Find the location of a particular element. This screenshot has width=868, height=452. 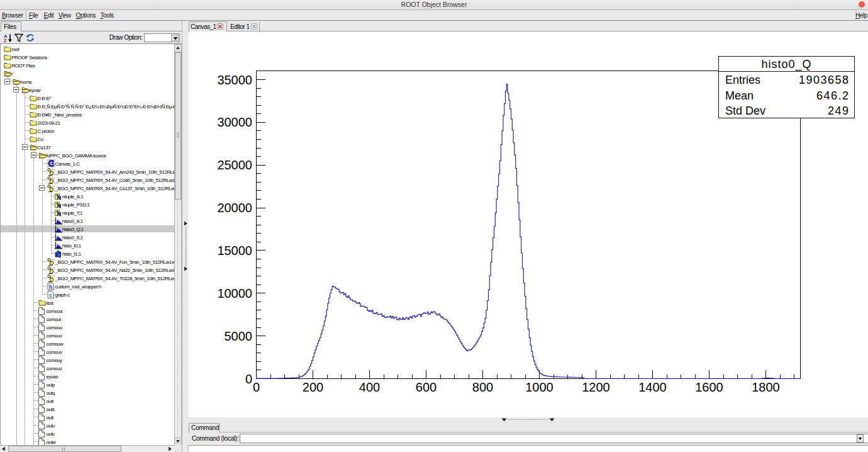

svg-text: Mean is located at coordinates (740, 96).